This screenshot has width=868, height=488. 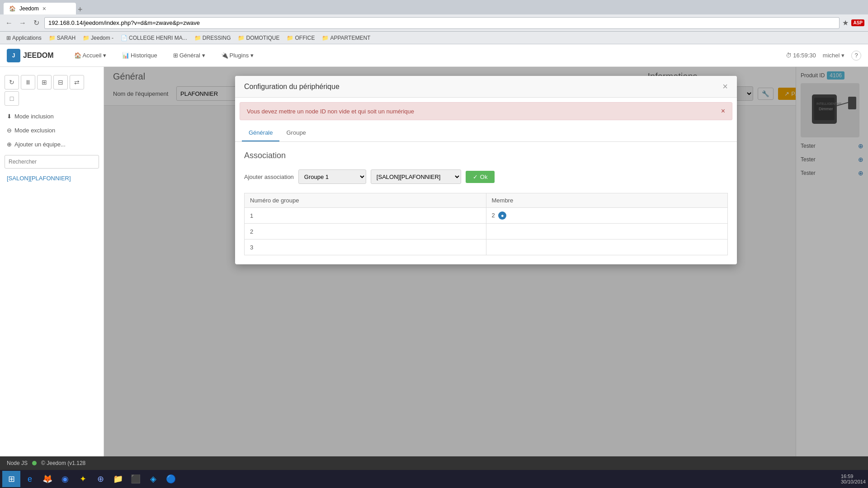 I want to click on refresh-btn: ↻, so click(x=36, y=23).